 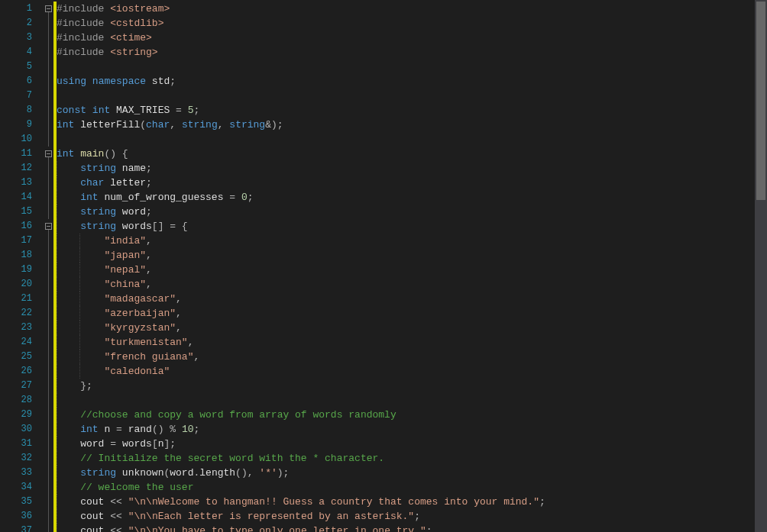 What do you see at coordinates (412, 342) in the screenshot?
I see `code-line: "turkmenistan",` at bounding box center [412, 342].